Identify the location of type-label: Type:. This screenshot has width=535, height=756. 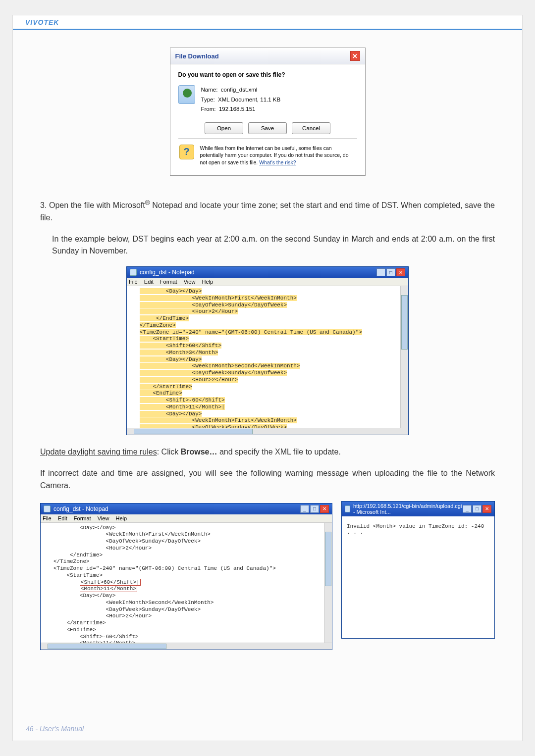
(208, 100).